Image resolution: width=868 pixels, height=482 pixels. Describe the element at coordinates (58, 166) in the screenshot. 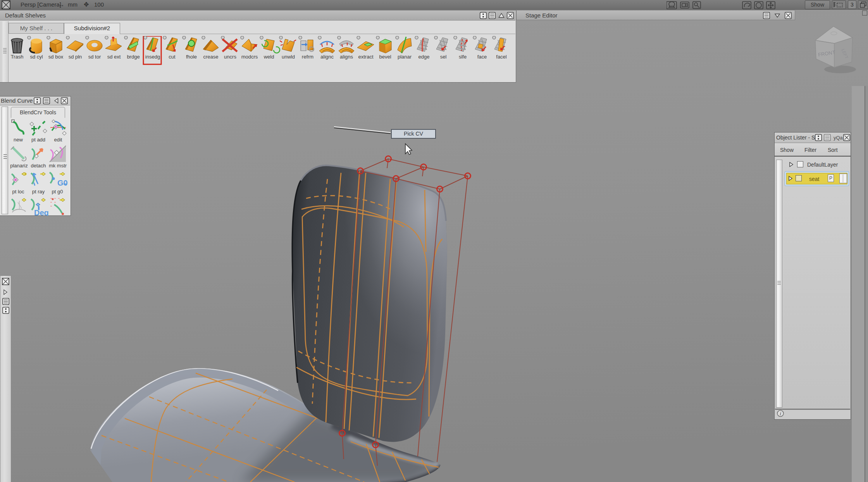

I see `svg-text: mk mstr` at that location.